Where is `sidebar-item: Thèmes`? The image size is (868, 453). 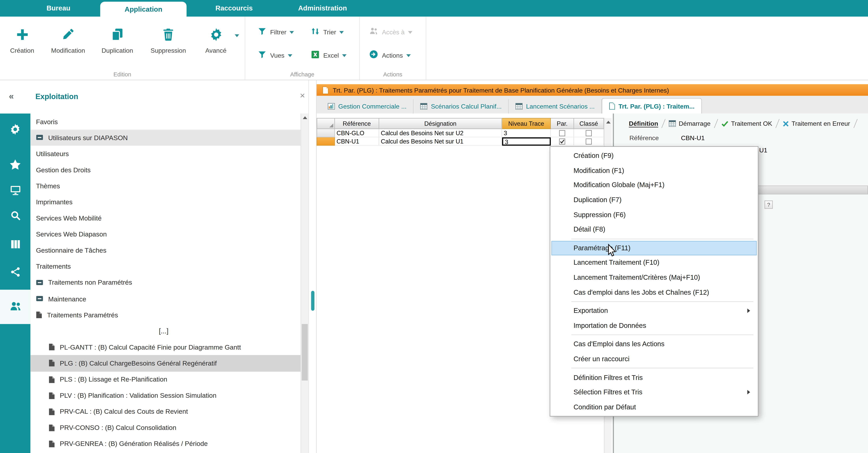 sidebar-item: Thèmes is located at coordinates (165, 186).